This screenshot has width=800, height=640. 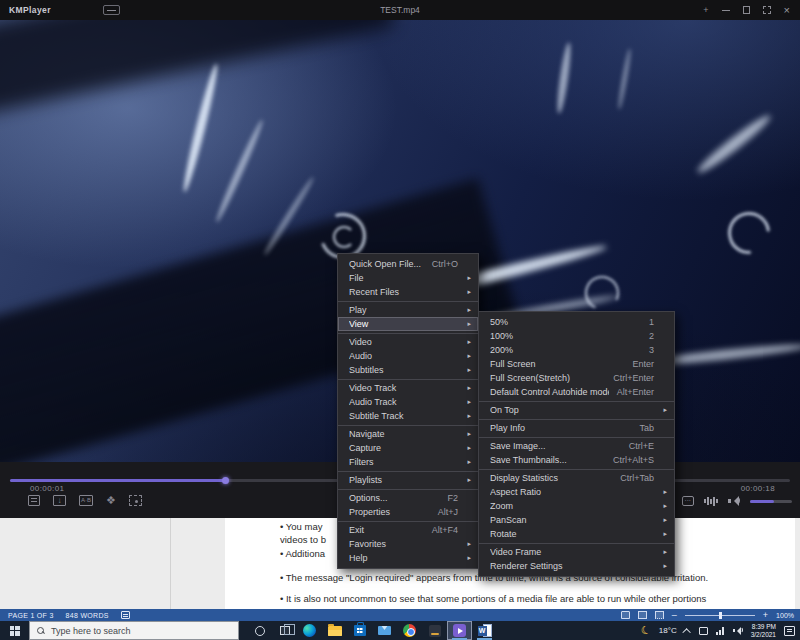 I want to click on taskbar-item-store, so click(x=360, y=630).